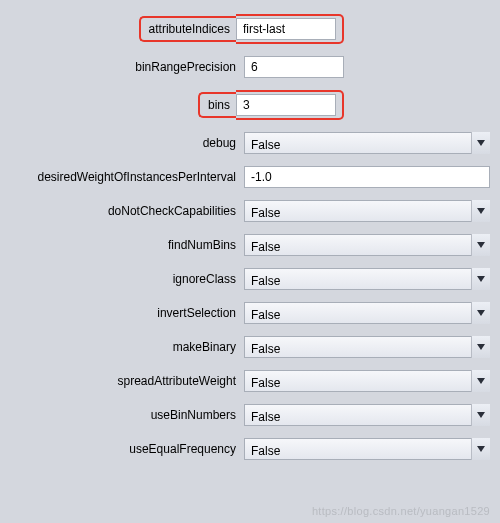 This screenshot has height=523, width=500. What do you see at coordinates (249, 105) in the screenshot?
I see `option-row-bins: bins` at bounding box center [249, 105].